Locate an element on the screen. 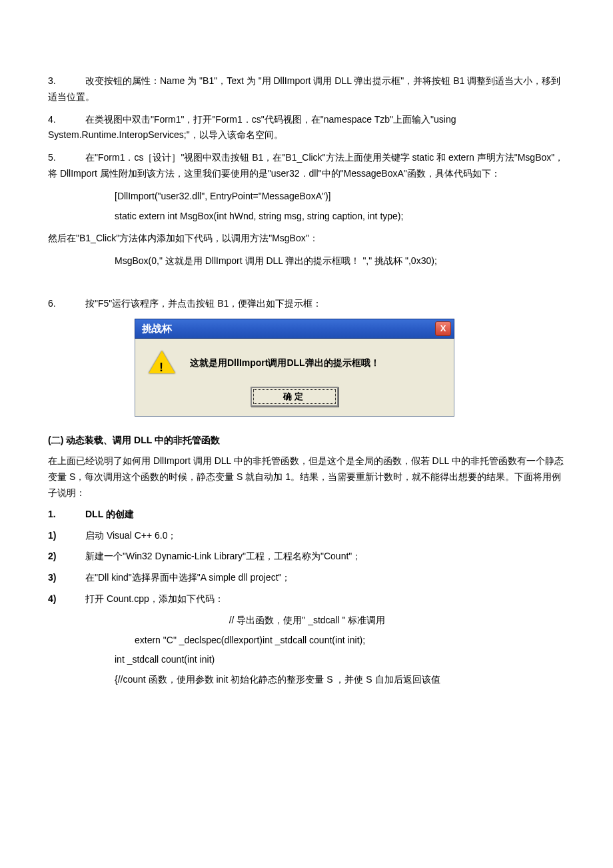 The height and width of the screenshot is (868, 613). substep-1: 1)启动 Visual C++ 6.0； is located at coordinates (307, 536).